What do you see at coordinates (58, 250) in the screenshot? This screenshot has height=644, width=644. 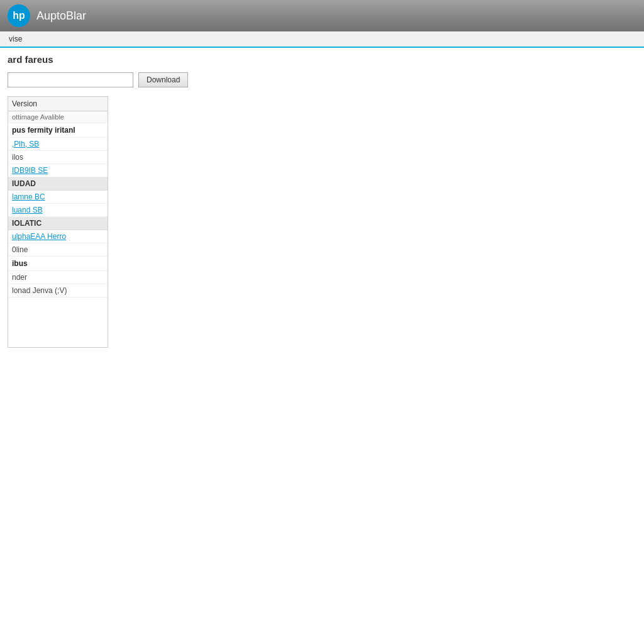 I see `list-item: 0line` at bounding box center [58, 250].